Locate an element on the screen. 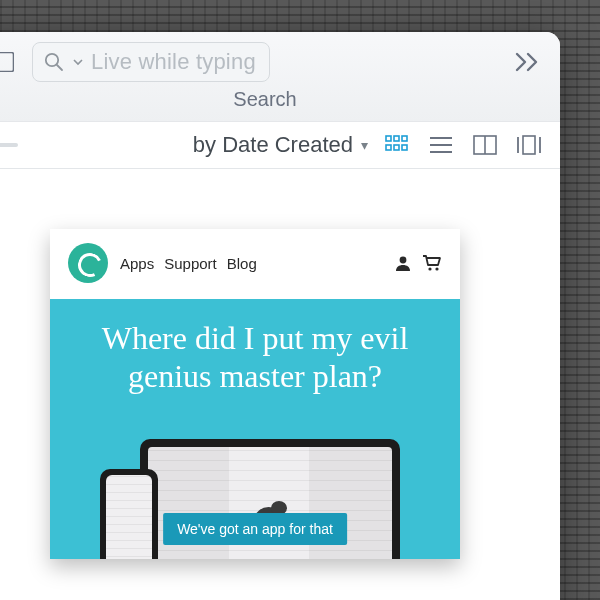 The width and height of the screenshot is (600, 600). sidebar-icon is located at coordinates (7, 62).